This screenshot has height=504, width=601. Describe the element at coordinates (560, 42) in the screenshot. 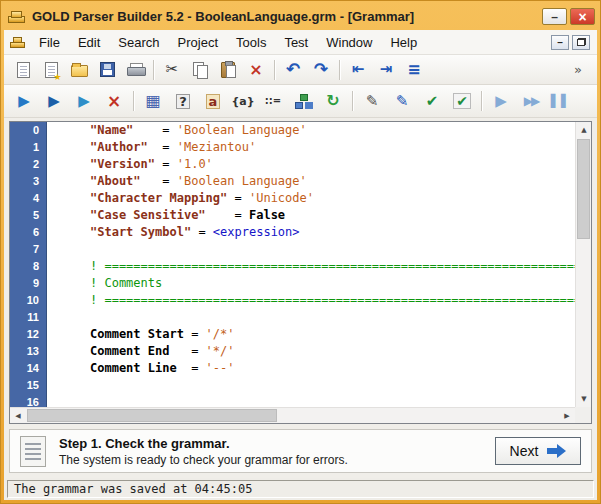

I see `mdi-minimize-button: –` at that location.